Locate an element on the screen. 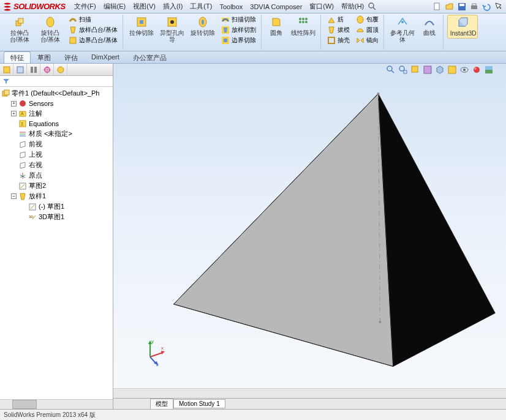  refgeom-icon is located at coordinates (402, 22).